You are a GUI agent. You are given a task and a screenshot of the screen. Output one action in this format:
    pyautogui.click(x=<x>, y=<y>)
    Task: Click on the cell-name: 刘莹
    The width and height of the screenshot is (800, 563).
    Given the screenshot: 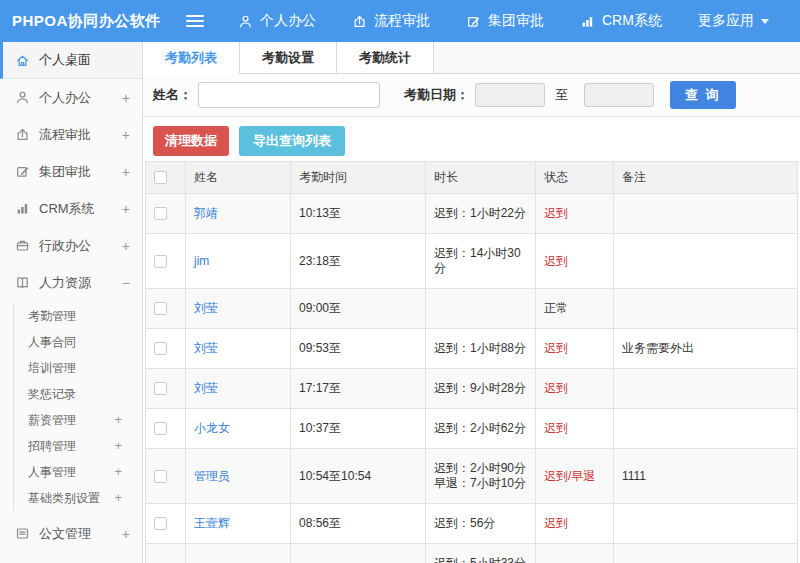 What is the action you would take?
    pyautogui.click(x=238, y=389)
    